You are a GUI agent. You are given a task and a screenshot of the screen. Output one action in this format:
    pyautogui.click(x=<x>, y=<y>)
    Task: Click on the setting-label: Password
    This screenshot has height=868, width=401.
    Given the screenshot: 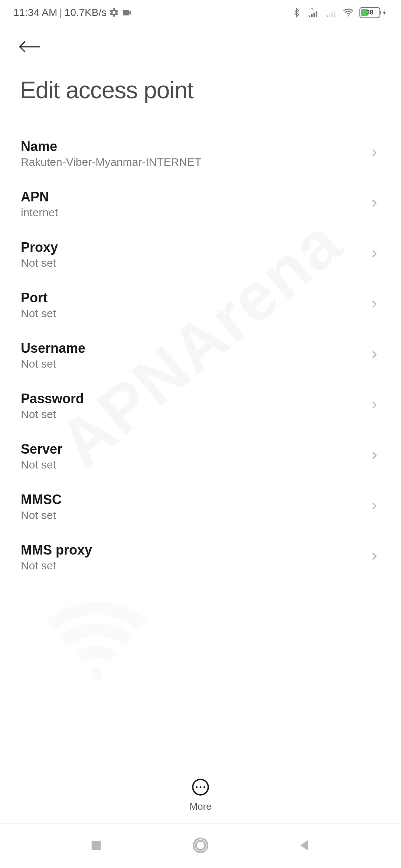 What is the action you would take?
    pyautogui.click(x=52, y=399)
    